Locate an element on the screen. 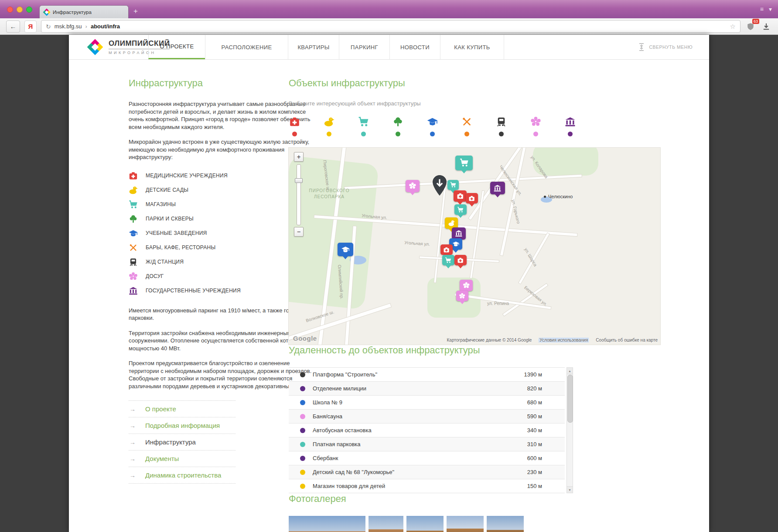 This screenshot has height=532, width=778. filter-leisure is located at coordinates (536, 126).